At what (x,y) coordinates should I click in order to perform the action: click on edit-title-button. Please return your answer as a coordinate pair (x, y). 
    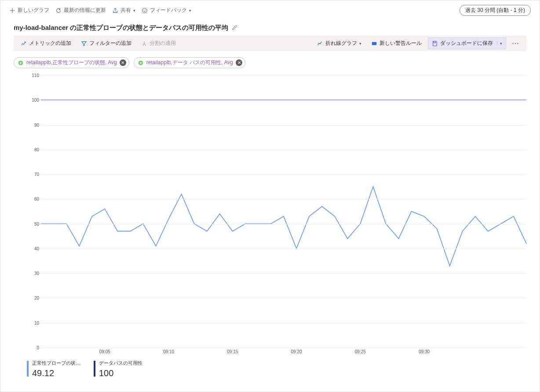
    Looking at the image, I should click on (235, 28).